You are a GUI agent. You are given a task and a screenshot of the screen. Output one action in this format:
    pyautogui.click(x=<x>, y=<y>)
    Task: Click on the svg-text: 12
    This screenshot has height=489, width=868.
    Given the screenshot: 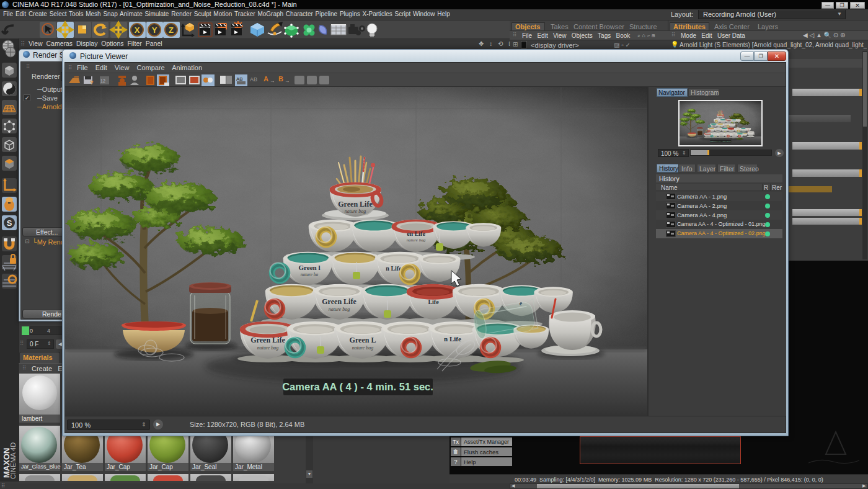 What is the action you would take?
    pyautogui.click(x=103, y=81)
    